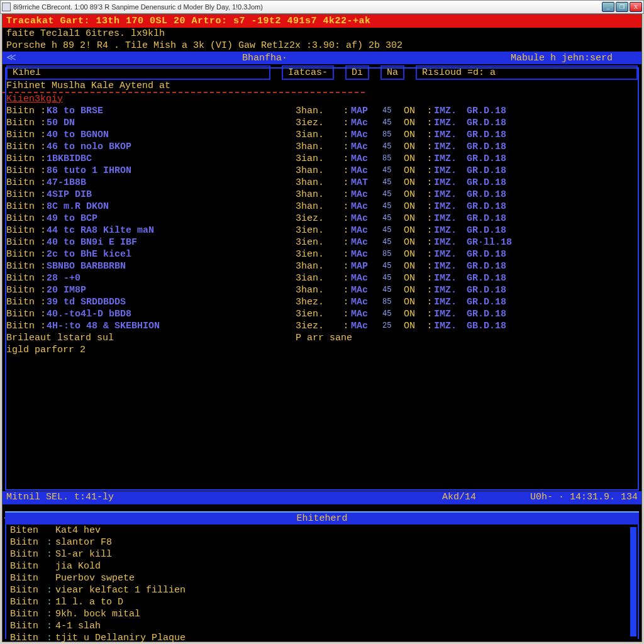 This screenshot has width=644, height=644. I want to click on pane2-title: Ehiteherd, so click(322, 518).